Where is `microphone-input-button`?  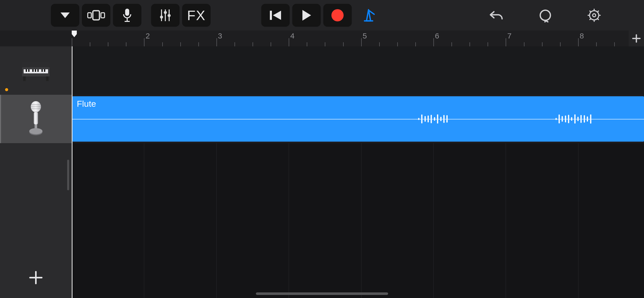
microphone-input-button is located at coordinates (127, 15).